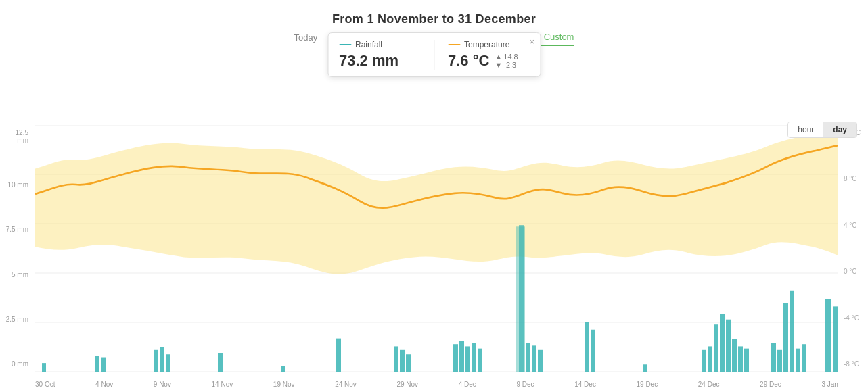 The width and height of the screenshot is (868, 392). Describe the element at coordinates (840, 130) in the screenshot. I see `day-toggle-btn: day` at that location.